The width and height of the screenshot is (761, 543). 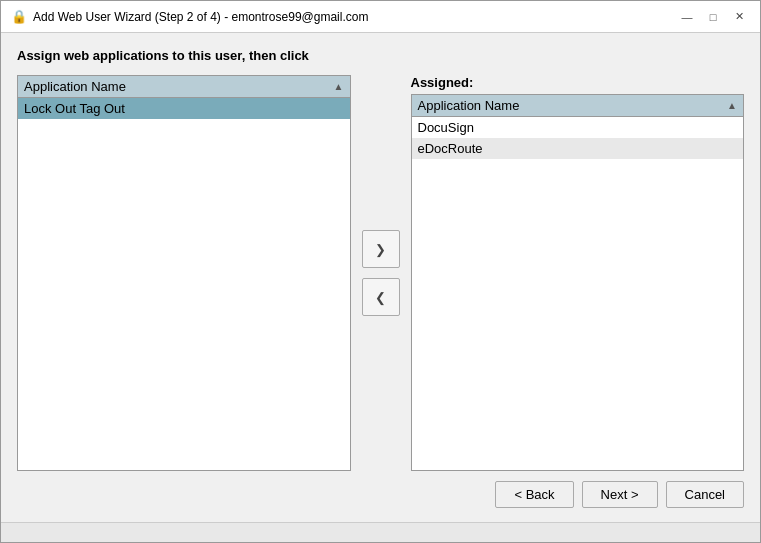 What do you see at coordinates (339, 86) in the screenshot?
I see `left-sort-arrow: ▲` at bounding box center [339, 86].